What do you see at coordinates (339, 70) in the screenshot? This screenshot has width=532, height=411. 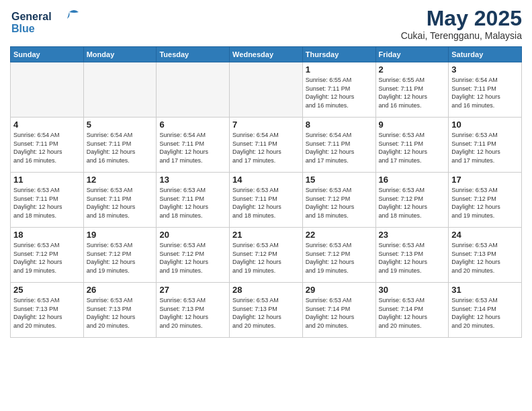 I see `day-number: 1` at bounding box center [339, 70].